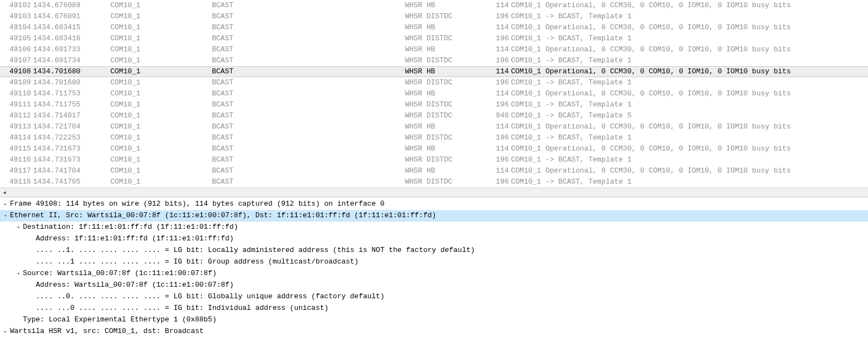  What do you see at coordinates (434, 239) in the screenshot?
I see `detail-line: Address: 1f:11:e1:01:ff:fd (1f:11:e1:01:…` at bounding box center [434, 239].